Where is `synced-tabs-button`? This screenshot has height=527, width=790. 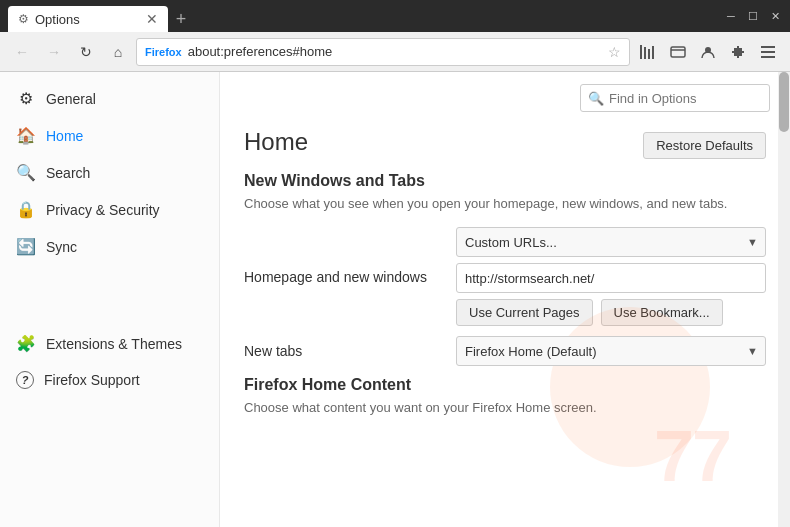
synced-tabs-button is located at coordinates (678, 52).